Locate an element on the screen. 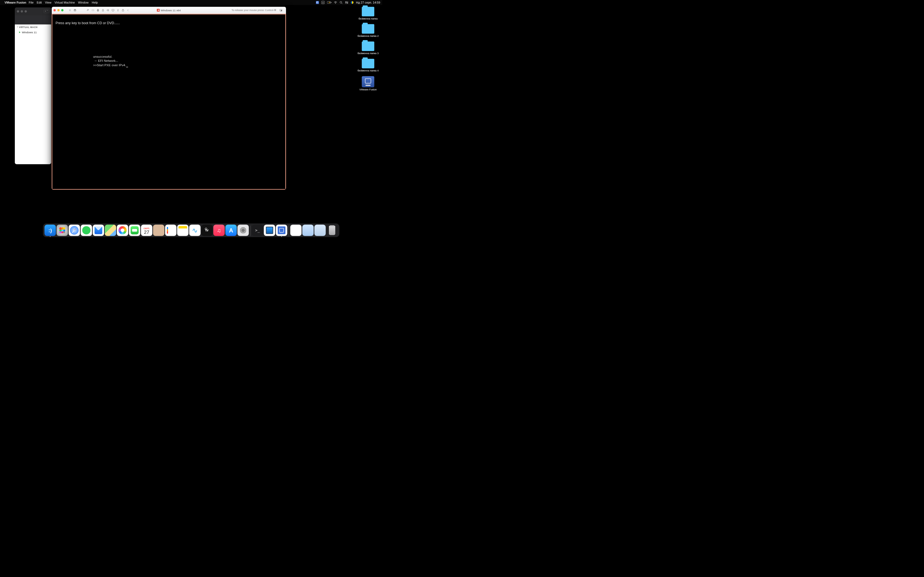 This screenshot has height=577, width=924. dock-calendar: СЕРП. 27 is located at coordinates (147, 230).